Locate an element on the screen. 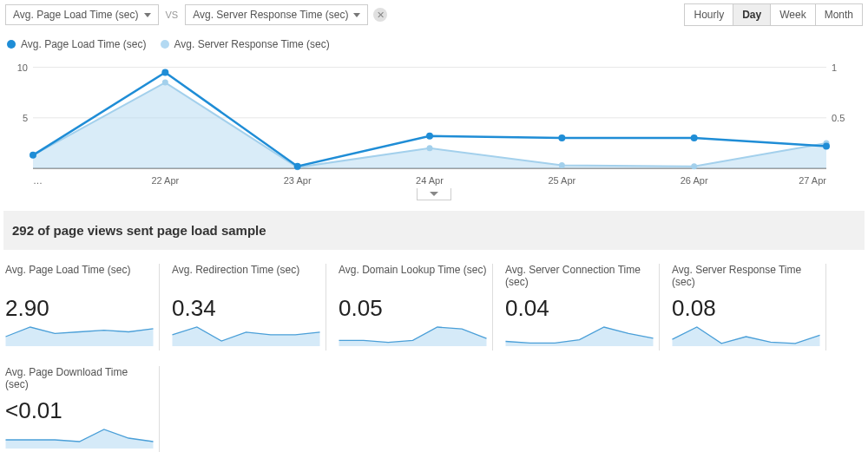 The height and width of the screenshot is (452, 868). clear-compare-button: ✕ is located at coordinates (380, 15).